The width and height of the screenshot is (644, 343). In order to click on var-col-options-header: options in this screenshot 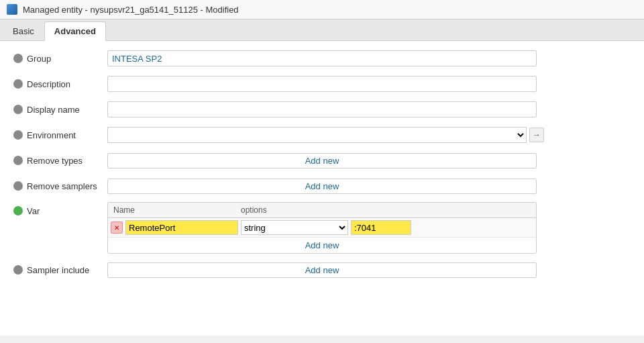, I will do `click(301, 210)`.